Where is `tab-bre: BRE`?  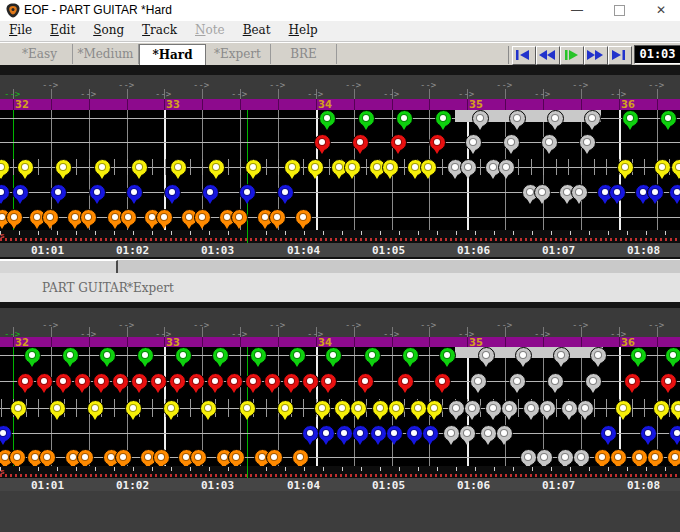 tab-bre: BRE is located at coordinates (304, 54).